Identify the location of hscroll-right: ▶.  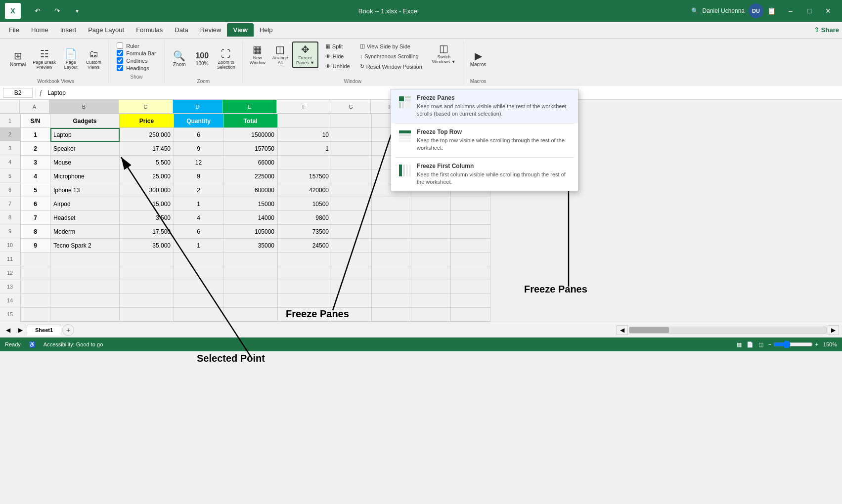
(834, 330).